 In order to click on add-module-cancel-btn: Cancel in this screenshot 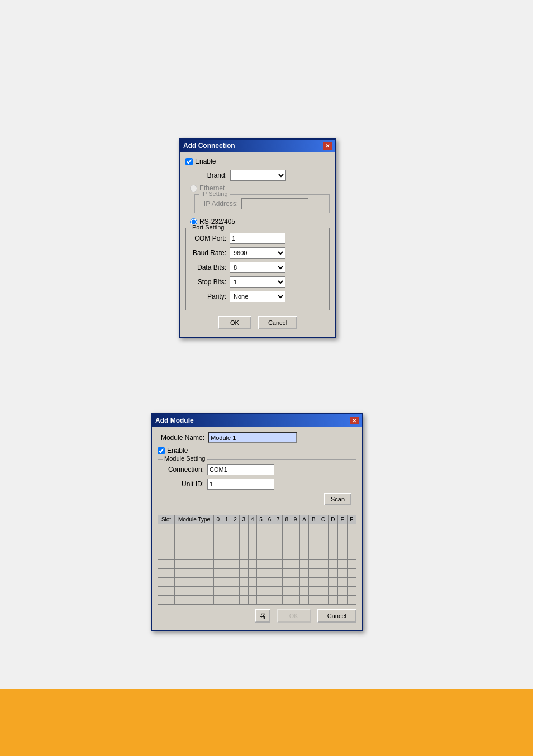, I will do `click(337, 616)`.